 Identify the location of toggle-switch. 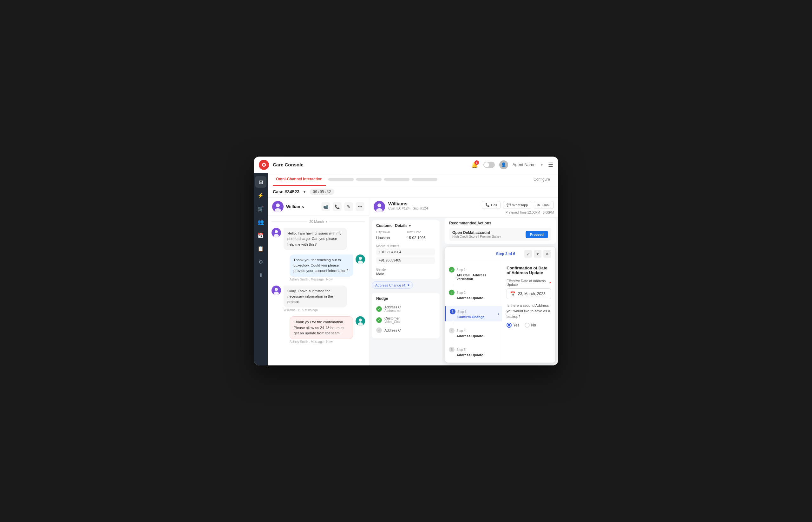
(489, 165).